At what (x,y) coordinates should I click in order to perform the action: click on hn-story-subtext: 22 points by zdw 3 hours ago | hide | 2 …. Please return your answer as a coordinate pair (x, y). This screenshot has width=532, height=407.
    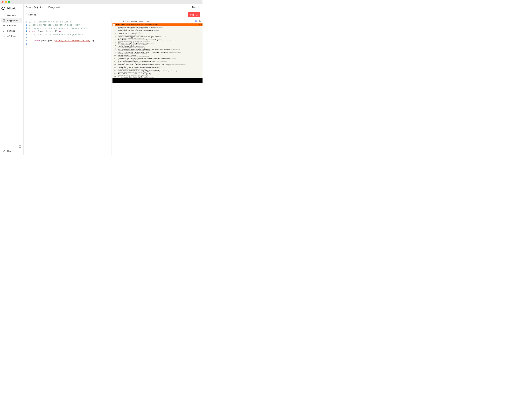
    Looking at the image, I should click on (160, 35).